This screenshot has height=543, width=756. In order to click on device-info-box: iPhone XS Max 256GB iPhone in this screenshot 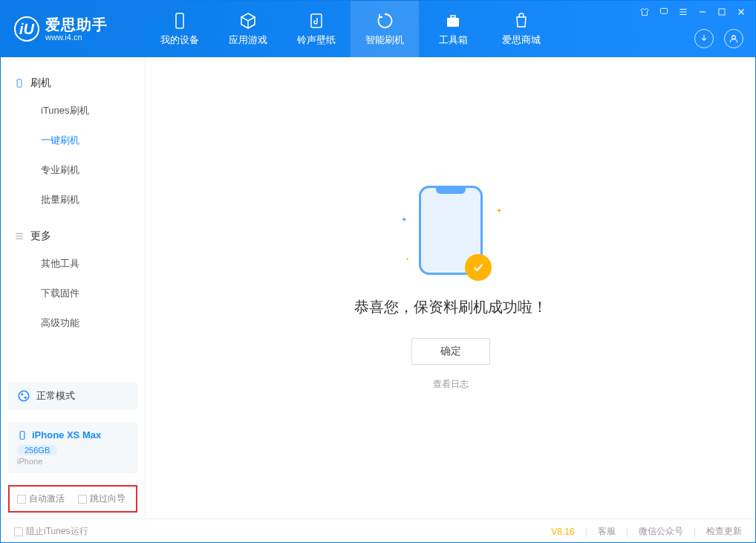, I will do `click(73, 447)`.